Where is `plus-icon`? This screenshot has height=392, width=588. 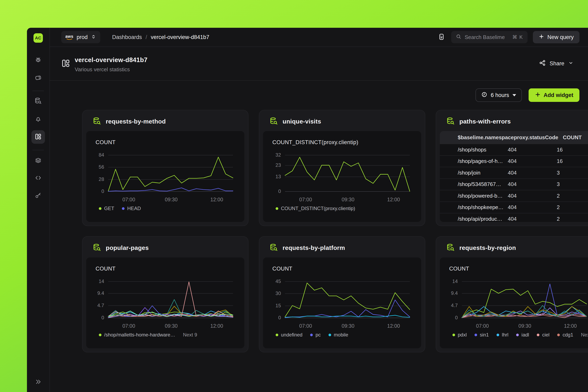
plus-icon is located at coordinates (542, 37).